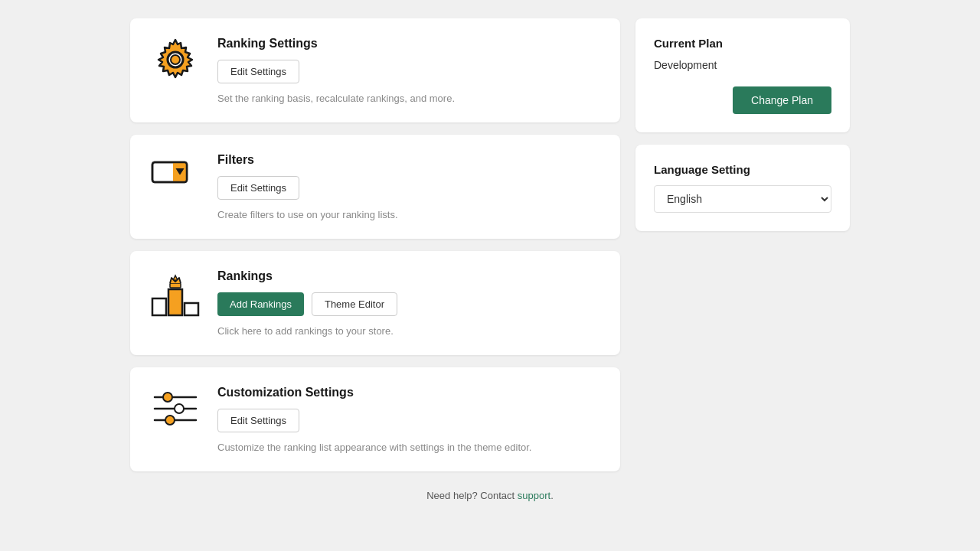 This screenshot has width=980, height=551. I want to click on filter-icon, so click(175, 172).